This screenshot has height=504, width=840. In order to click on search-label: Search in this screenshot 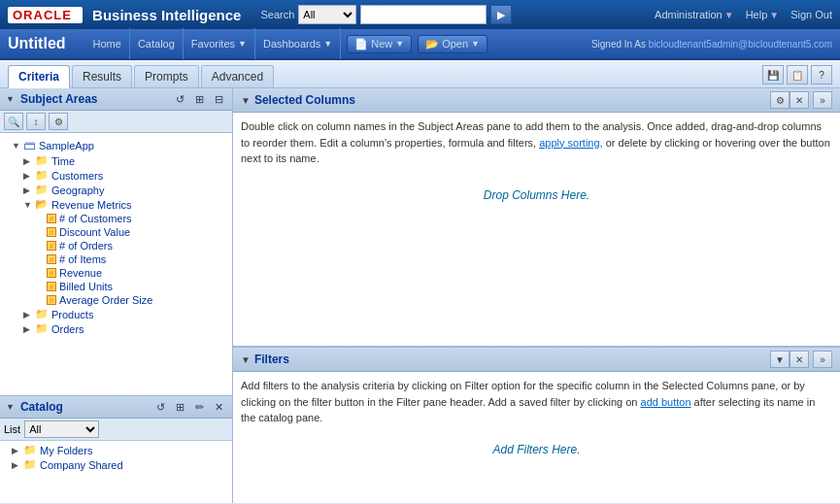, I will do `click(278, 15)`.